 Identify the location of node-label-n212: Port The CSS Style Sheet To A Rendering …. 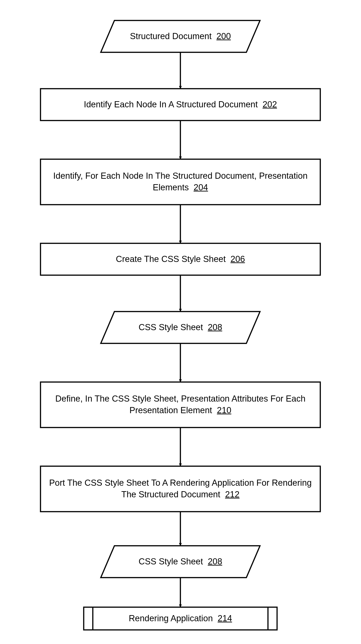
(180, 489).